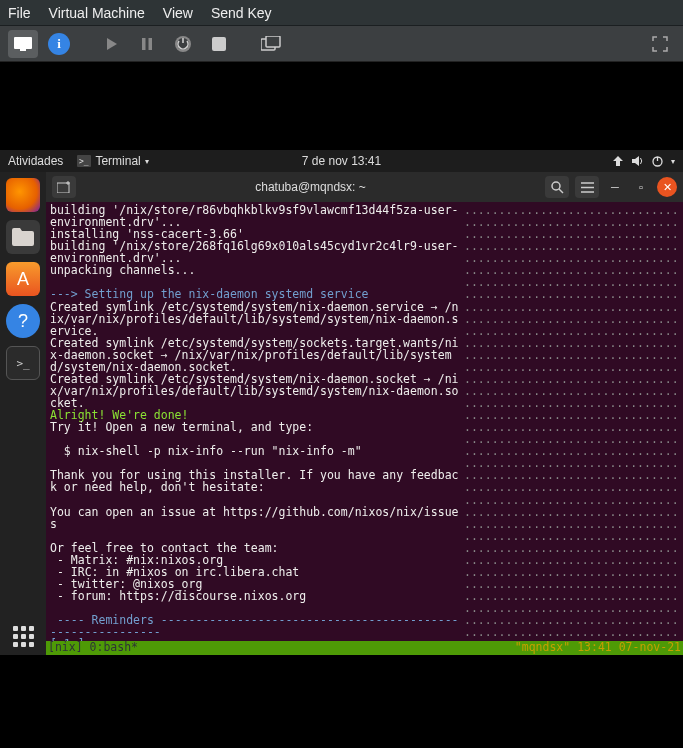 Image resolution: width=683 pixels, height=748 pixels. I want to click on menu-send-key: Send Key, so click(242, 13).